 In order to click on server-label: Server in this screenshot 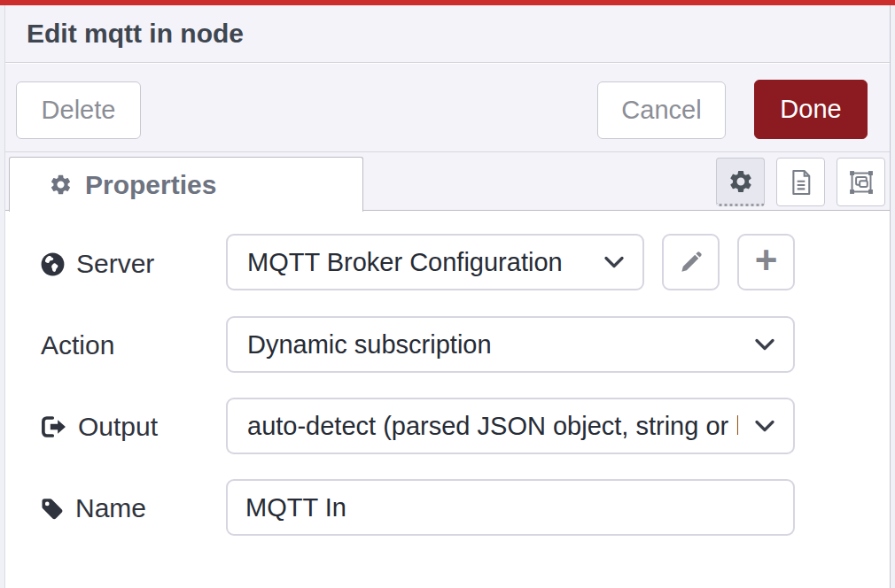, I will do `click(115, 264)`.